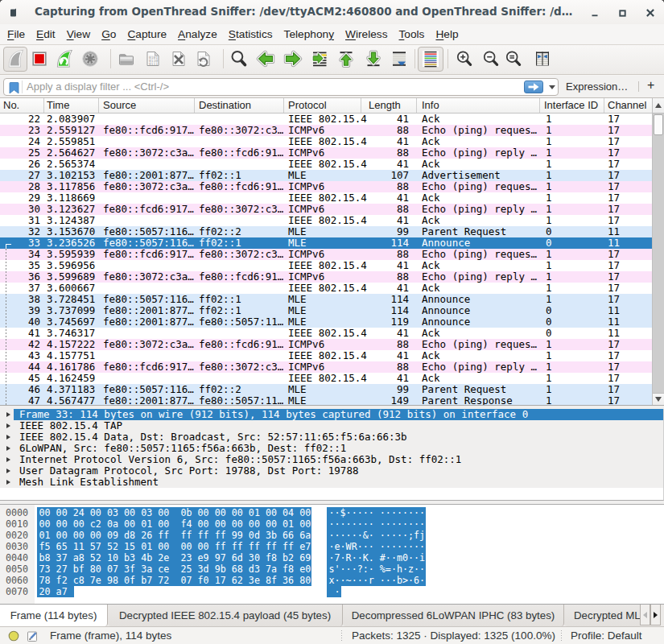 The width and height of the screenshot is (664, 644). Describe the element at coordinates (326, 164) in the screenshot. I see `packet-row: 262.565374IEEE 802.15.441Ack117` at that location.